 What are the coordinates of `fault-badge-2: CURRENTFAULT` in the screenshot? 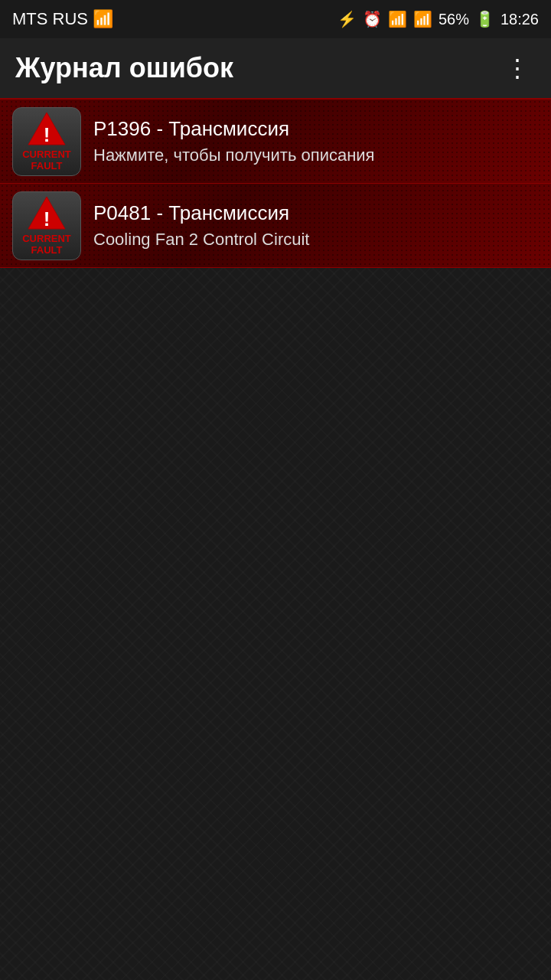 It's located at (47, 245).